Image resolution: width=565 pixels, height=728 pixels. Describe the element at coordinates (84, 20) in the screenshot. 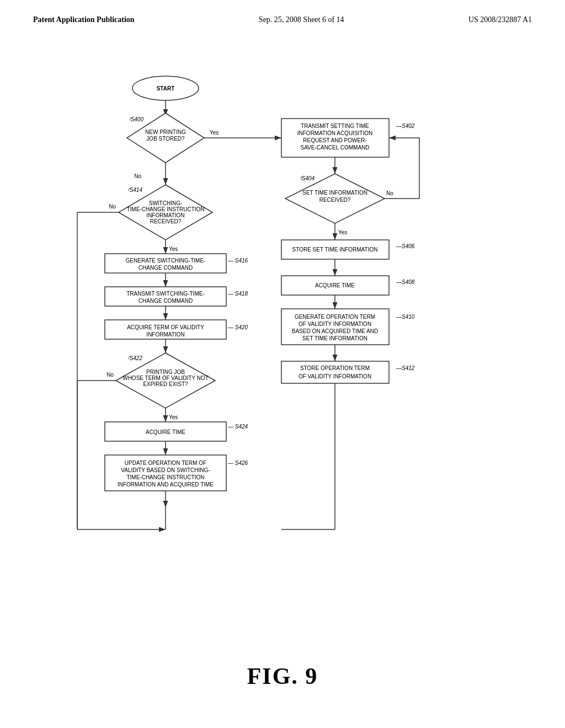

I see `header-publication: Patent Application Publication` at that location.